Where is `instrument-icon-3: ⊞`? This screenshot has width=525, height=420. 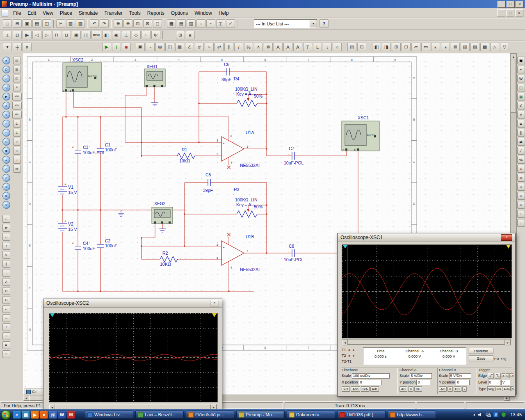 instrument-icon-3: ⊞ is located at coordinates (396, 47).